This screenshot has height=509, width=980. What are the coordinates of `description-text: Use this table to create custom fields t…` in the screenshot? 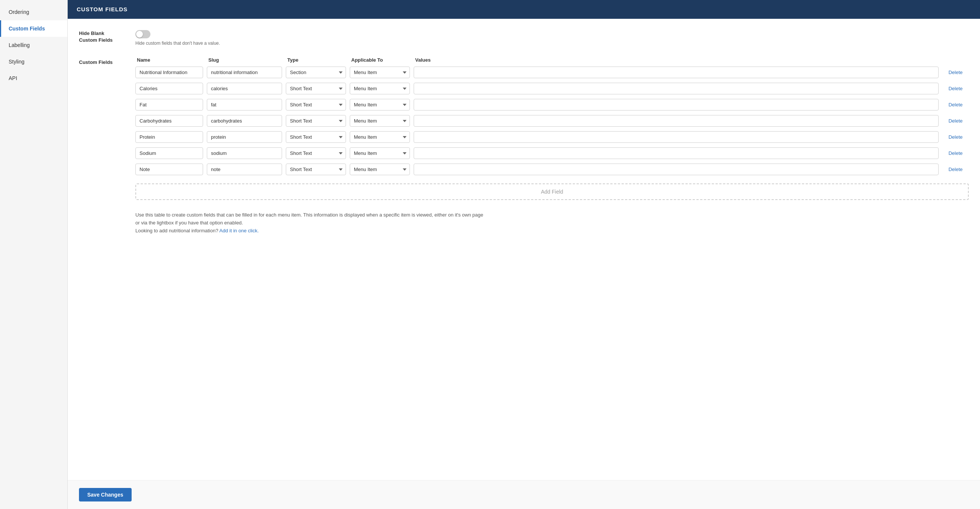 It's located at (552, 223).